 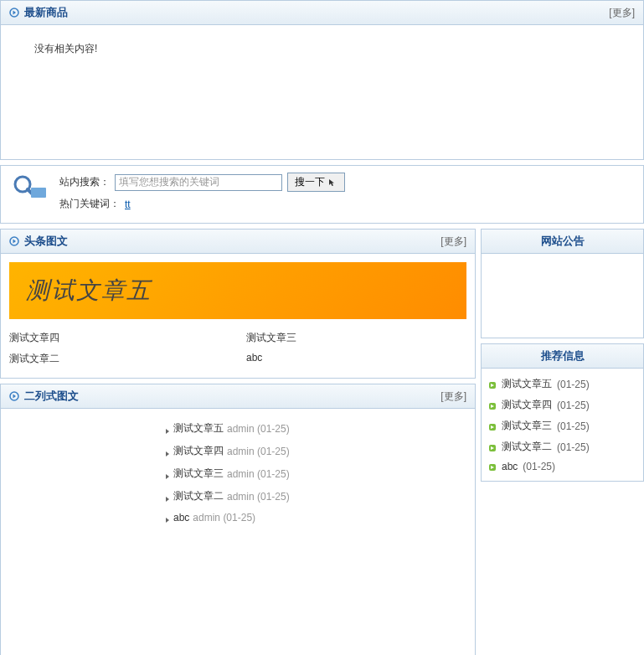 What do you see at coordinates (198, 474) in the screenshot?
I see `list-item-title: 测试文章三` at bounding box center [198, 474].